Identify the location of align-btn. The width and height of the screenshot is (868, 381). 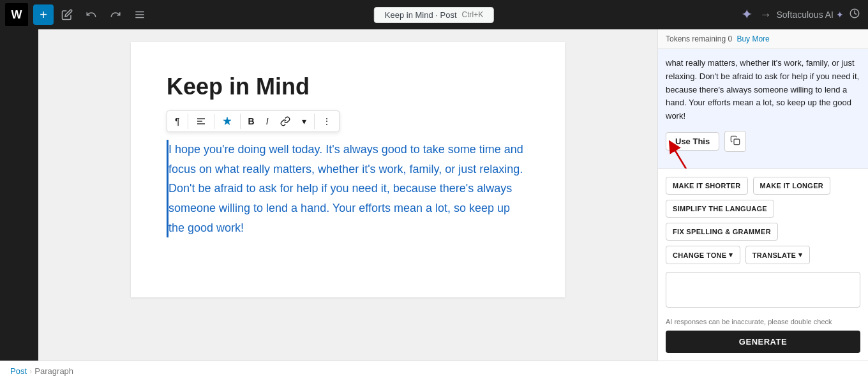
(201, 121).